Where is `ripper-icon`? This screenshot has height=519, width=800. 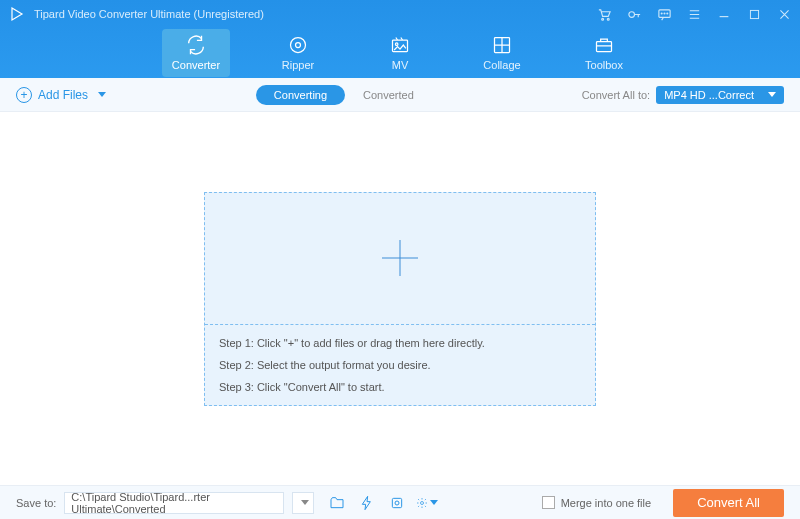 ripper-icon is located at coordinates (298, 45).